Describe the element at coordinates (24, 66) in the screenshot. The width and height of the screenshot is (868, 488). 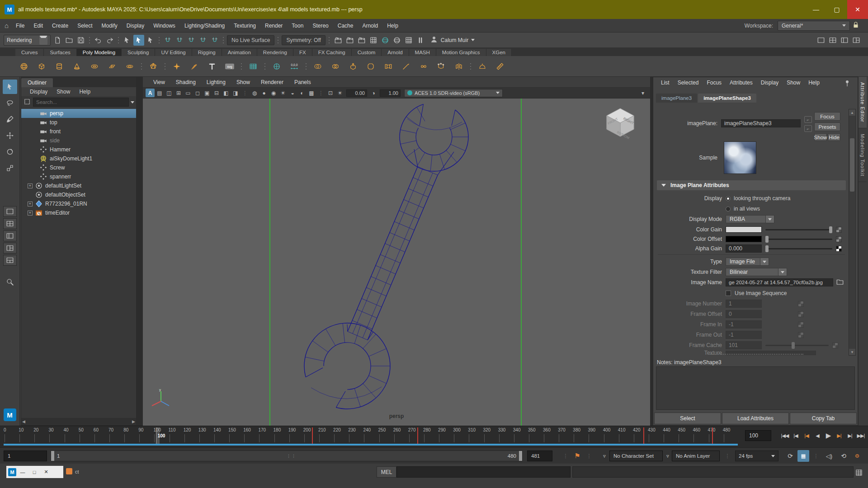
I see `shelf-poly-sphere-icon` at that location.